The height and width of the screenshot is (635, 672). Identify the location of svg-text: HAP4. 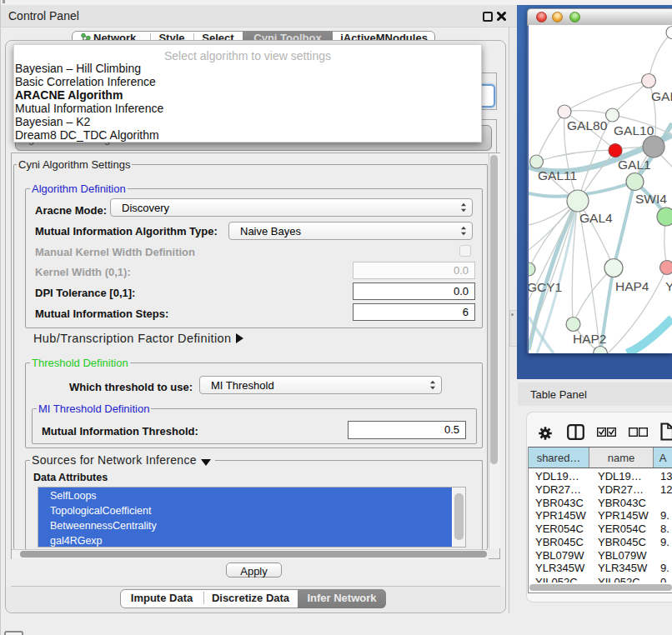
(632, 287).